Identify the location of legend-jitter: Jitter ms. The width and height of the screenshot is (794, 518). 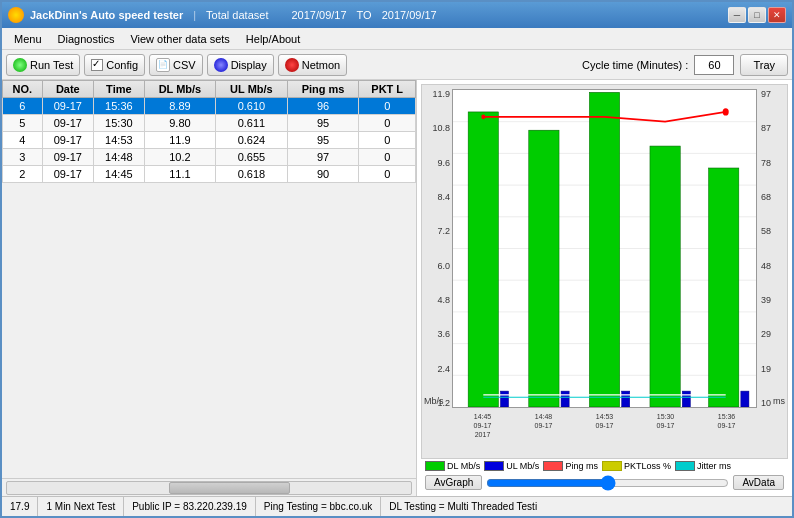
(703, 466).